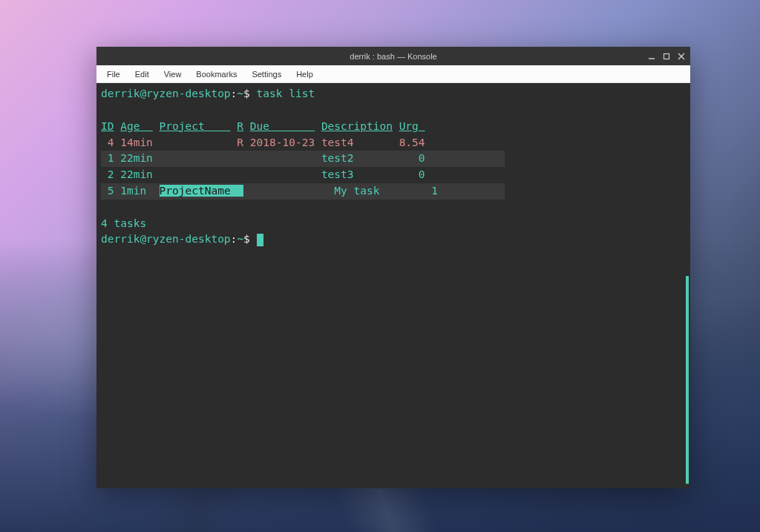 Image resolution: width=760 pixels, height=532 pixels. Describe the element at coordinates (666, 56) in the screenshot. I see `maximize-button` at that location.